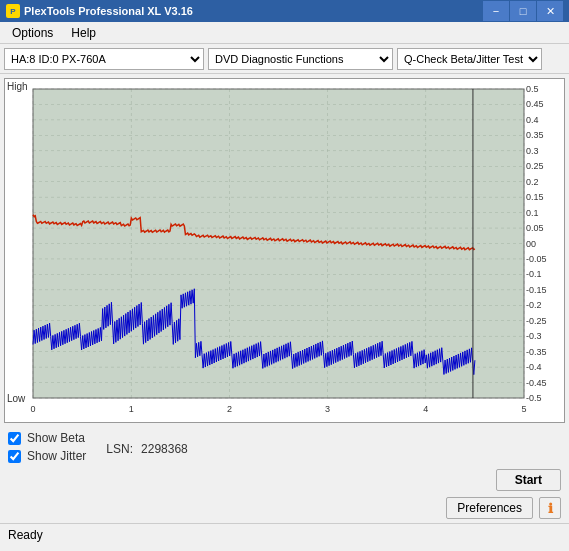  Describe the element at coordinates (284, 447) in the screenshot. I see `checkboxes-lsn-row: Show Beta Show Jitter LSN: 2298368` at that location.